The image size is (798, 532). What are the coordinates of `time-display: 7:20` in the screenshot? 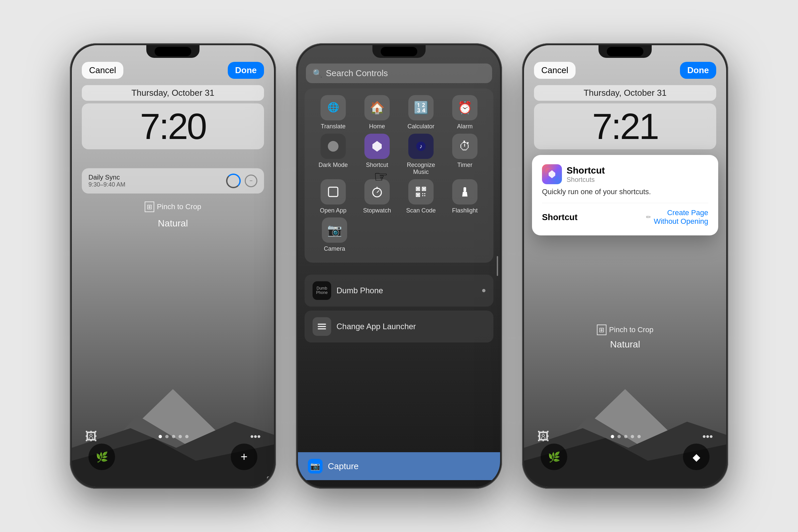 It's located at (173, 126).